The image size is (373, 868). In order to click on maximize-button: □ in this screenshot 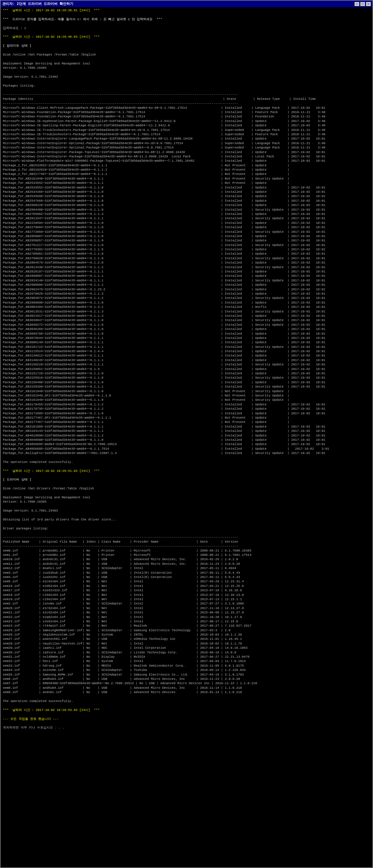, I will do `click(363, 4)`.